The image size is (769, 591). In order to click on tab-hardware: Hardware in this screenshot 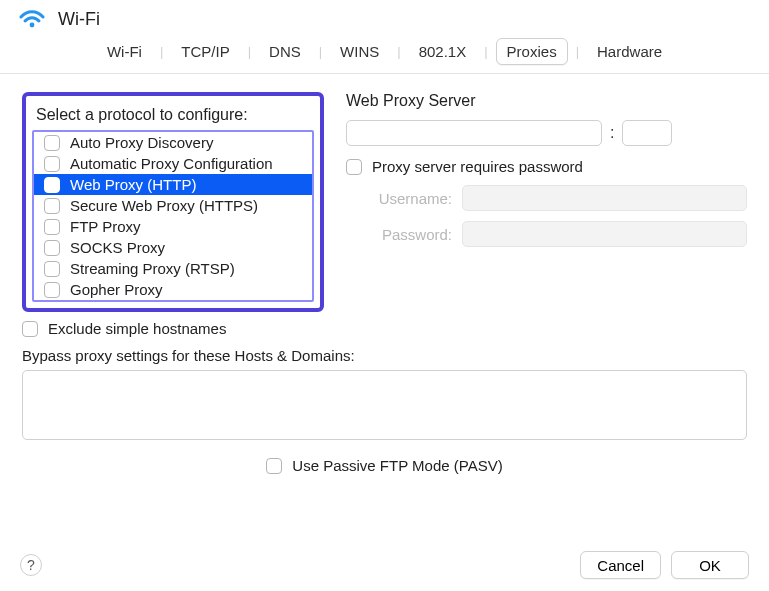, I will do `click(630, 52)`.